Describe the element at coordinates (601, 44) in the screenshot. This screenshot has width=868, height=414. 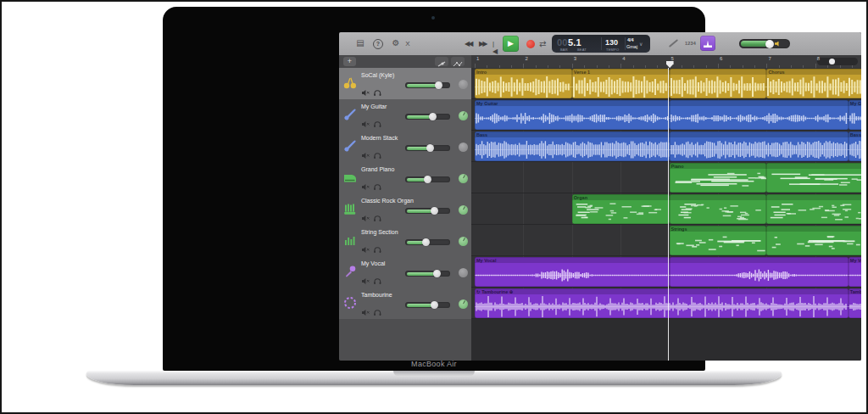
I see `lcd-display: 00 5.1 BAR BEAT 130 TEMPO 4/4 Gmaj ∨` at that location.